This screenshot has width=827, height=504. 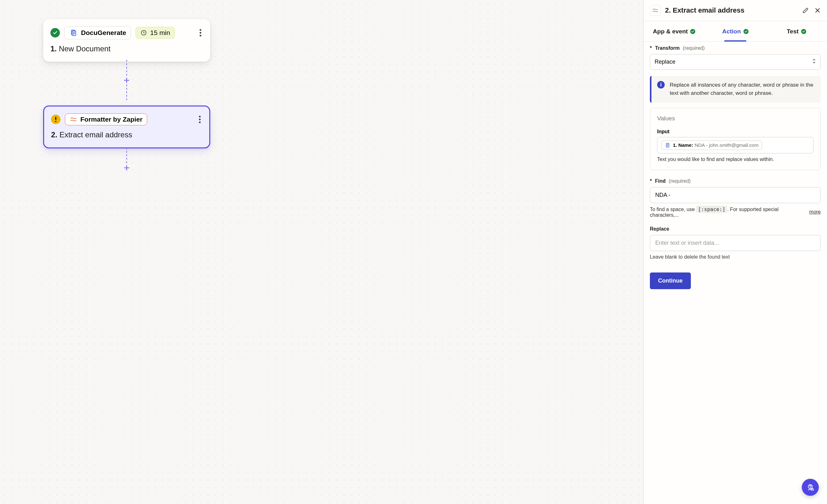 I want to click on replace-label: Replace, so click(x=735, y=229).